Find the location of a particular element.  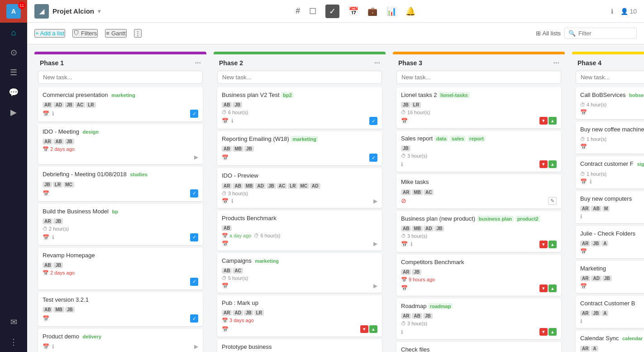

info-icon: ℹ is located at coordinates (612, 11).